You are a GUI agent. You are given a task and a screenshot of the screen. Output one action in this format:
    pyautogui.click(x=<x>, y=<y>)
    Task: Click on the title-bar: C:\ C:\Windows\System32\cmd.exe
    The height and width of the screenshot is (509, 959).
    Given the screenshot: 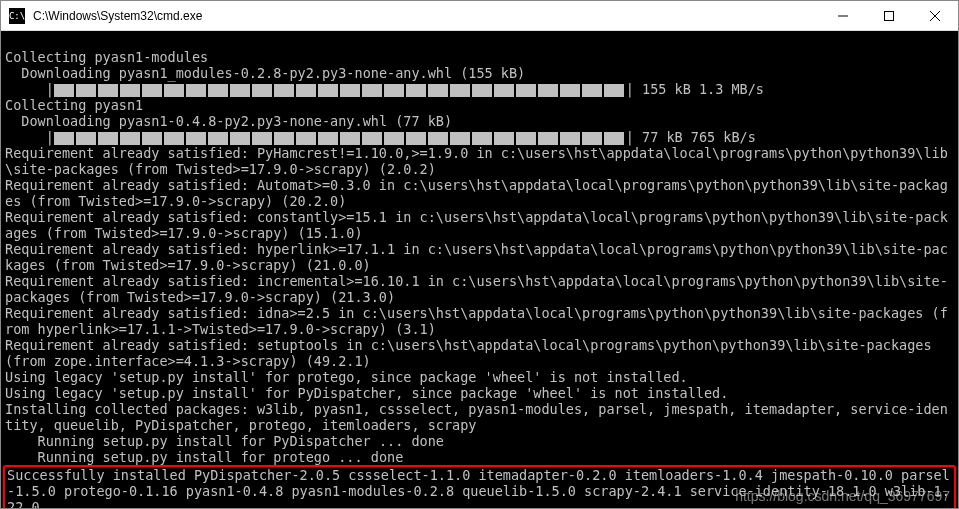 What is the action you would take?
    pyautogui.click(x=480, y=16)
    